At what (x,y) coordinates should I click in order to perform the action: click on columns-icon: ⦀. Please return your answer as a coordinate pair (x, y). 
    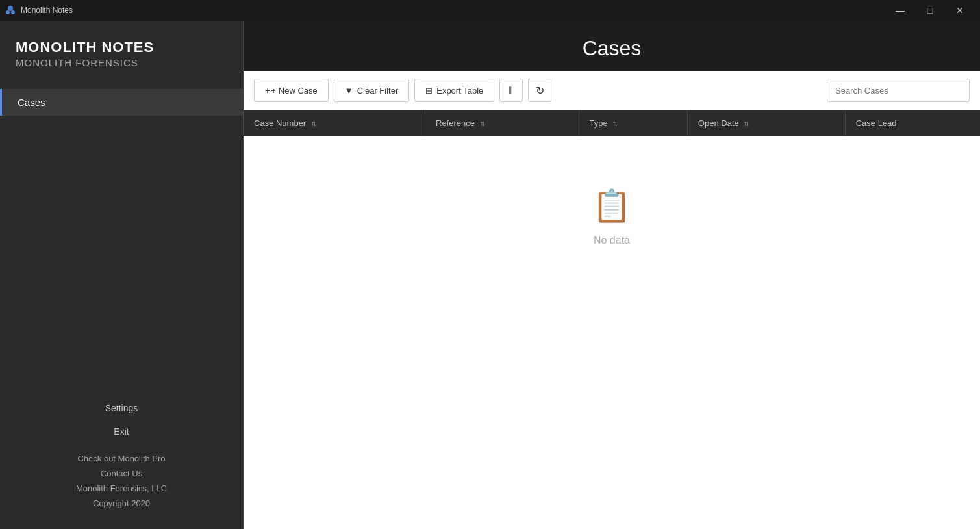
    Looking at the image, I should click on (511, 90).